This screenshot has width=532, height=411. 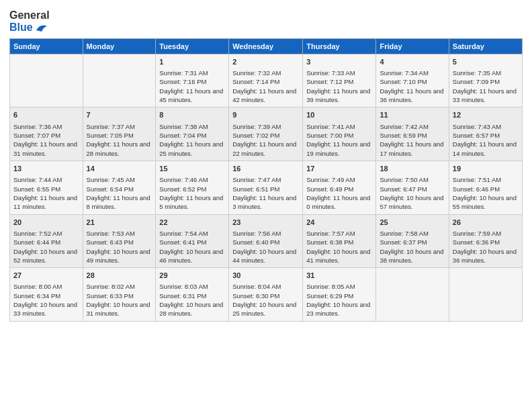 I want to click on sunset-text: Sunset: 6:36 PM, so click(x=476, y=242).